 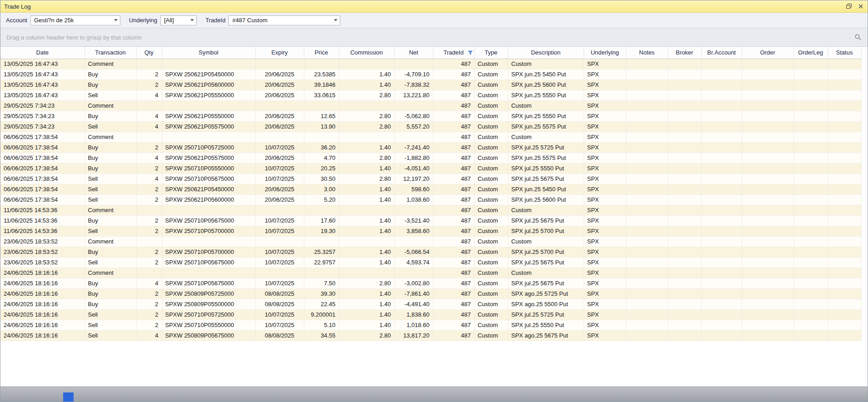 I want to click on titlebar-buttons, so click(x=855, y=6).